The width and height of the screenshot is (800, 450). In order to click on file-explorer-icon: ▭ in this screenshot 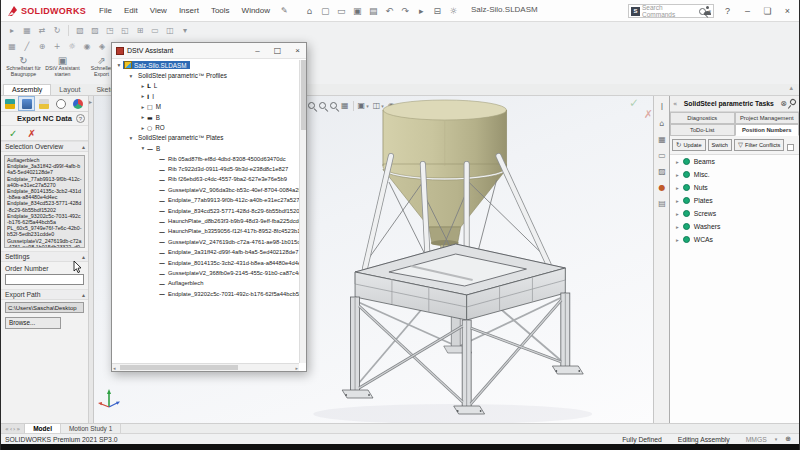, I will do `click(662, 156)`.